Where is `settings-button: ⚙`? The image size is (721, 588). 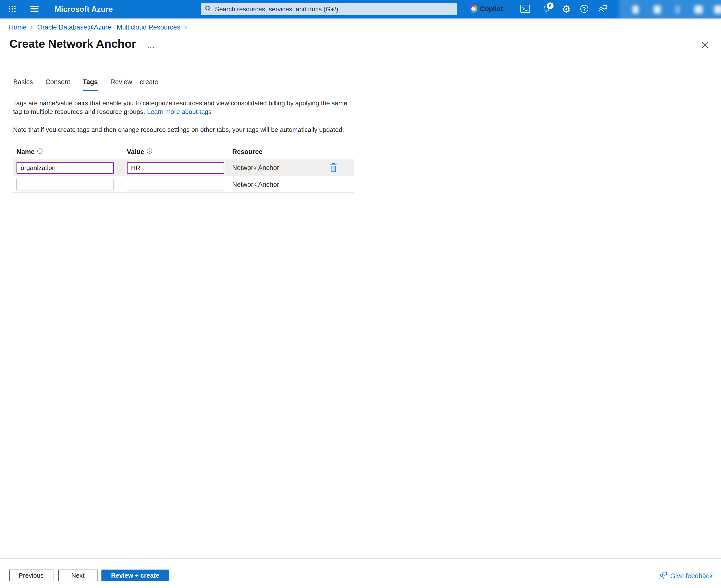 settings-button: ⚙ is located at coordinates (566, 9).